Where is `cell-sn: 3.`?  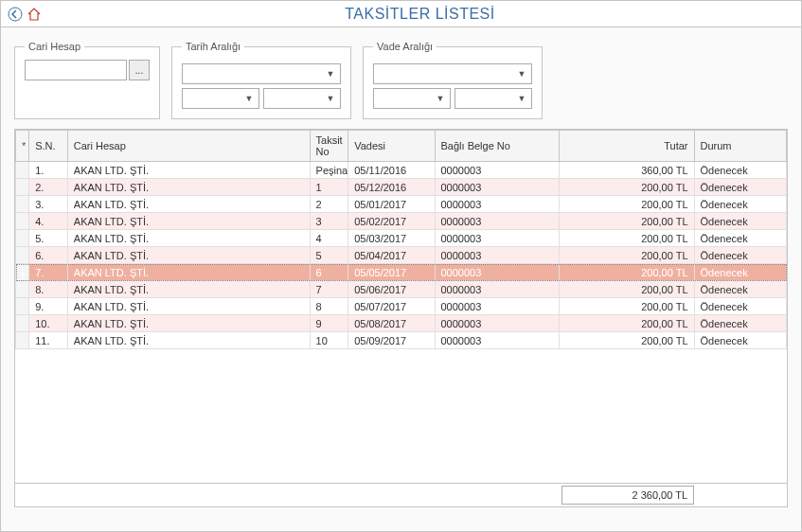 cell-sn: 3. is located at coordinates (49, 204).